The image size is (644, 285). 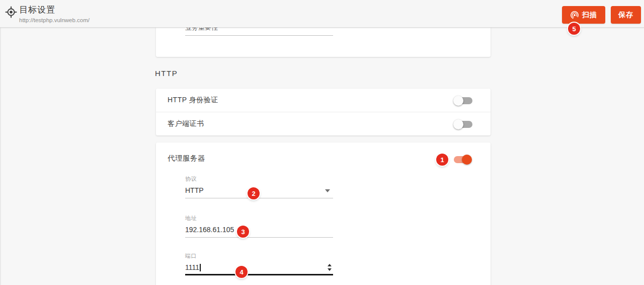 I want to click on chevron-down-icon, so click(x=328, y=191).